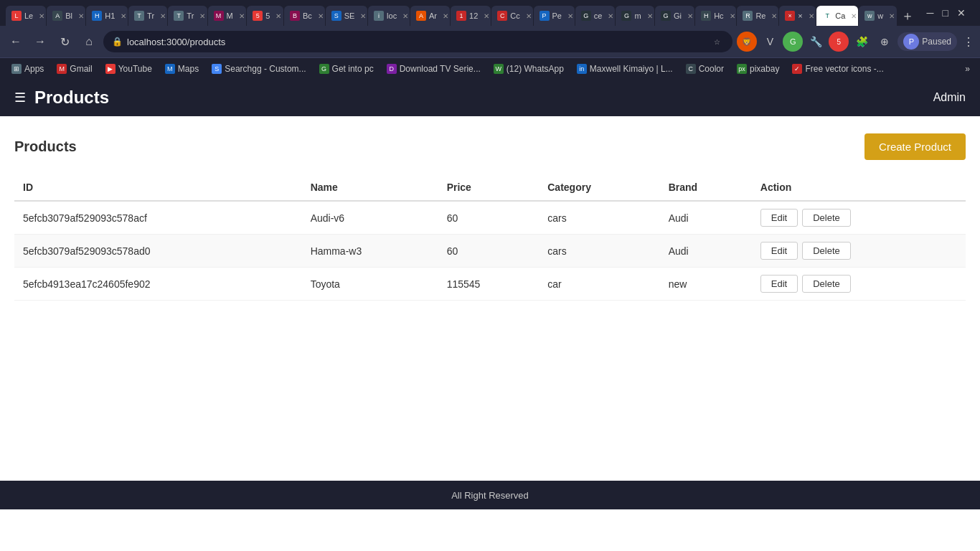  I want to click on browser-tab: P Pe ✕, so click(554, 16).